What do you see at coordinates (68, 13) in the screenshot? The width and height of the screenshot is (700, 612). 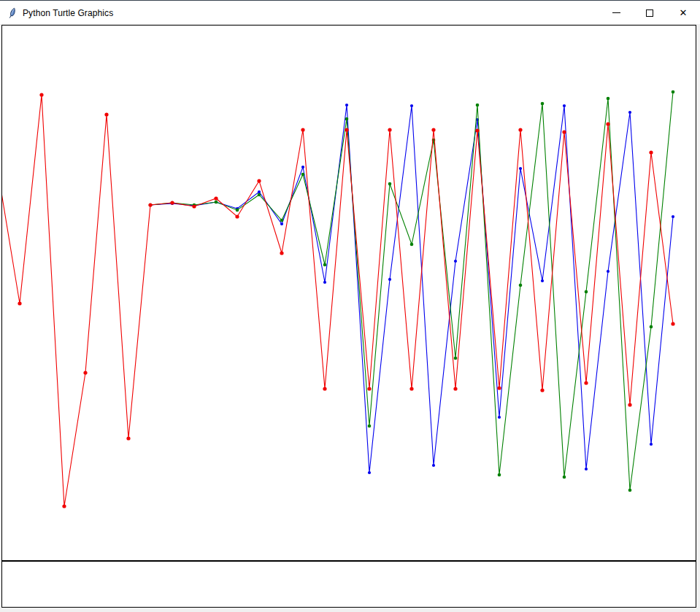 I see `window-title: Python Turtle Graphics` at bounding box center [68, 13].